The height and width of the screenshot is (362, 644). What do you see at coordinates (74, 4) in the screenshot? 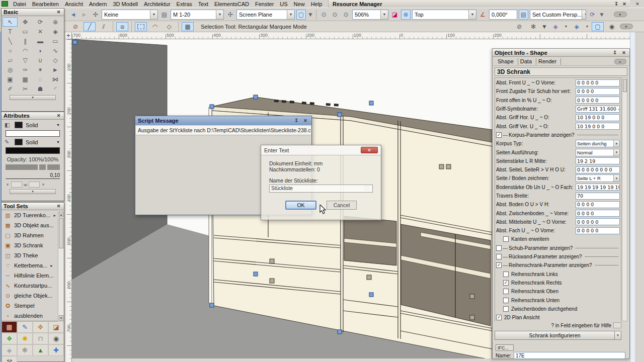
I see `menu-item-ansicht: Ansicht` at bounding box center [74, 4].